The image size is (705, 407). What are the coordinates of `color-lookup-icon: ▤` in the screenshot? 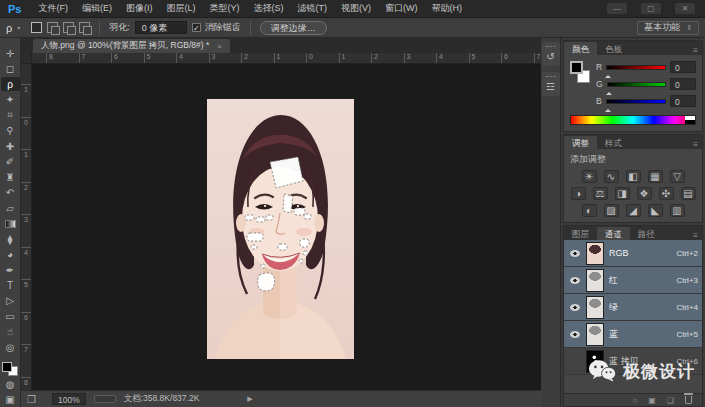 It's located at (688, 194).